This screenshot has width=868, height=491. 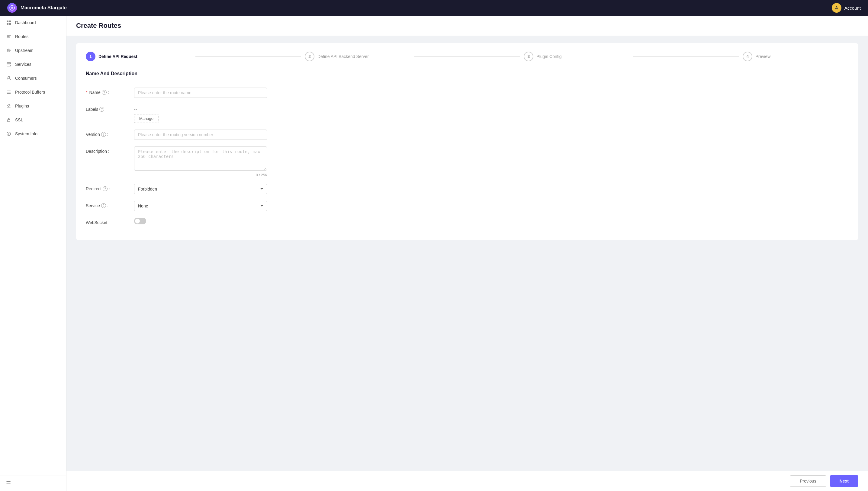 What do you see at coordinates (9, 36) in the screenshot?
I see `routes-icon` at bounding box center [9, 36].